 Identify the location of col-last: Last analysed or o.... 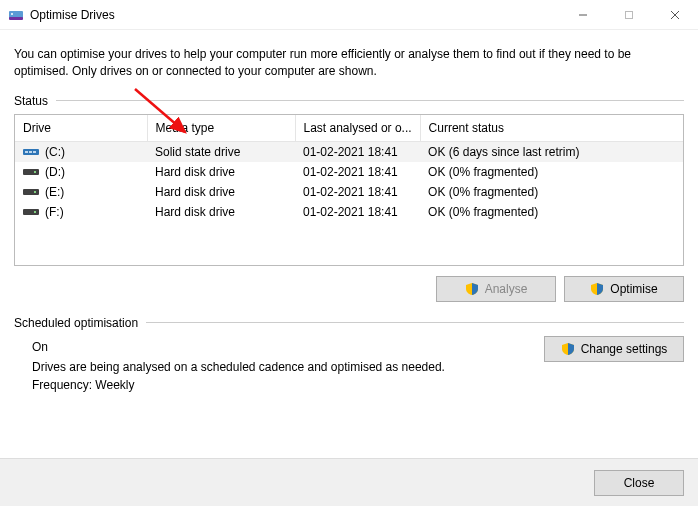
(358, 128).